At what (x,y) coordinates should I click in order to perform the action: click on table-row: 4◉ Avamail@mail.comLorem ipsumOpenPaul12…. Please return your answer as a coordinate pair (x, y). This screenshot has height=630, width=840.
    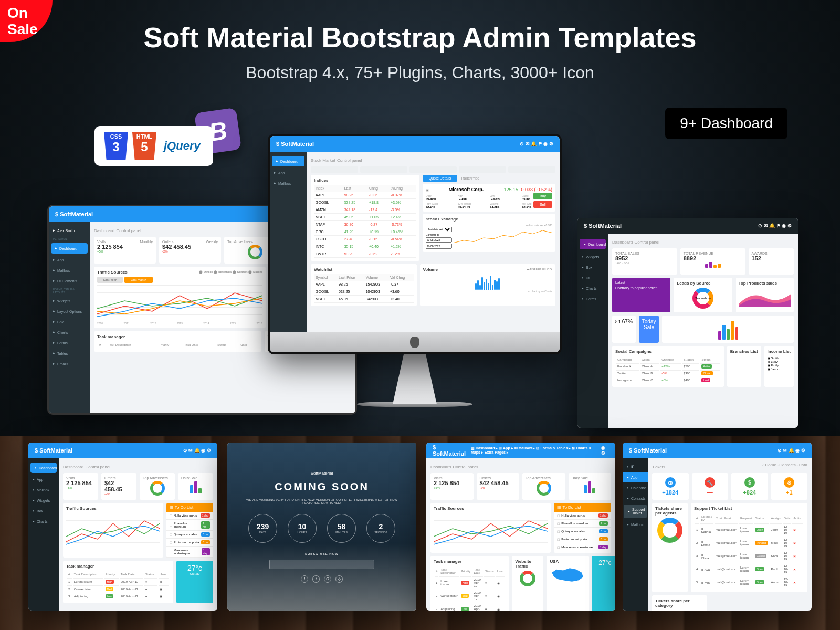
    Looking at the image, I should click on (749, 569).